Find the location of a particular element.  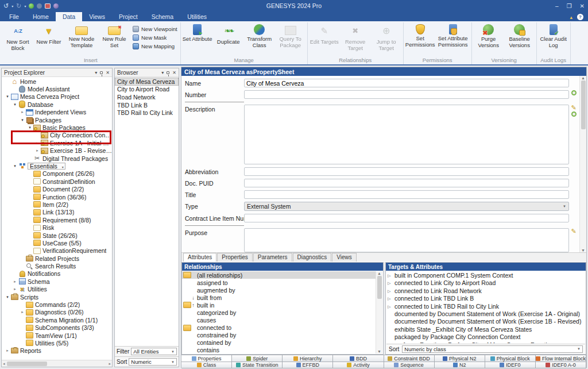

view-tab: BDD is located at coordinates (358, 358).